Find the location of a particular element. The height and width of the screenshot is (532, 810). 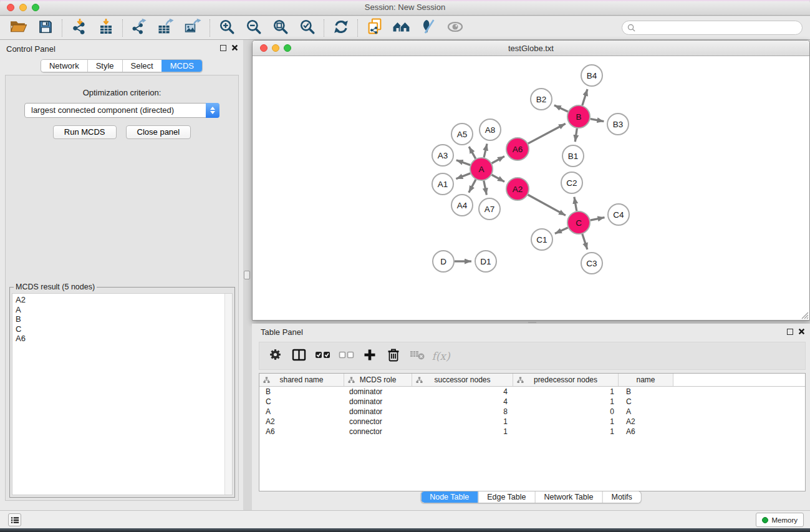

graph-node-A1: A1 is located at coordinates (443, 184).